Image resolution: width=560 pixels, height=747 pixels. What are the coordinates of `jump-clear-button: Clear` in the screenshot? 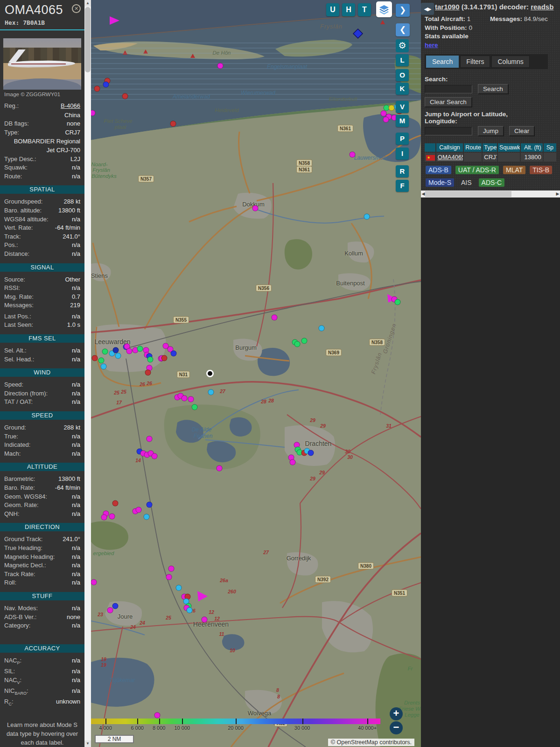 It's located at (522, 131).